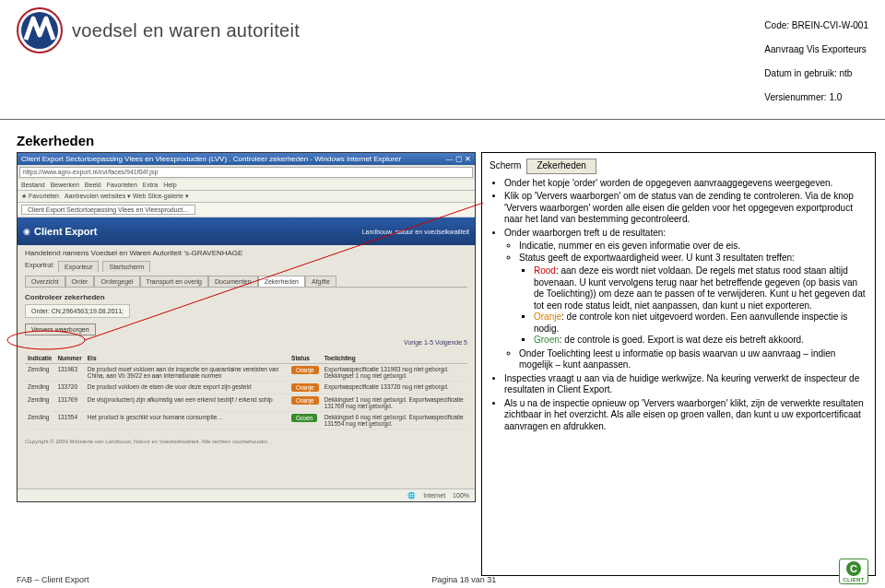  I want to click on meta-code: Code: BREIN-CVI-W-001, so click(817, 26).